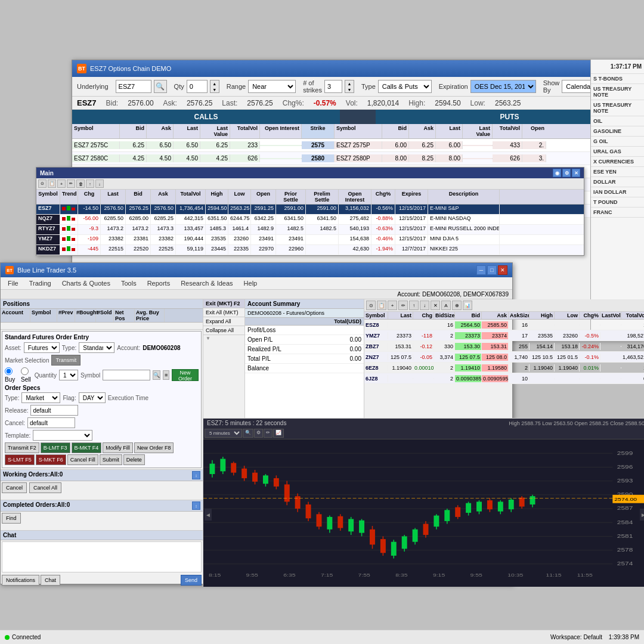 This screenshot has height=644, width=644. Describe the element at coordinates (54, 410) in the screenshot. I see `oe-release-input` at that location.